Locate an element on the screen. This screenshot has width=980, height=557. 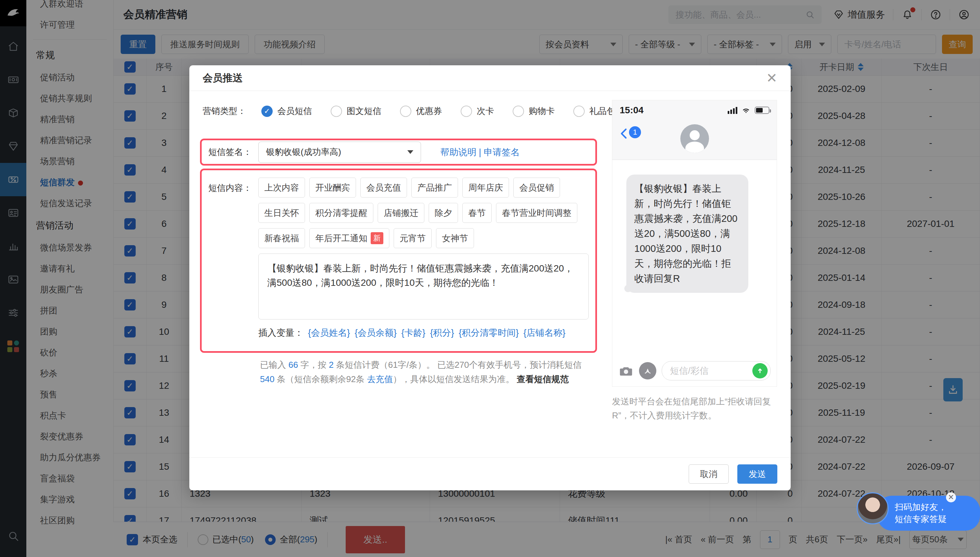
modal-header: 会员推送 ✕ is located at coordinates (490, 78).